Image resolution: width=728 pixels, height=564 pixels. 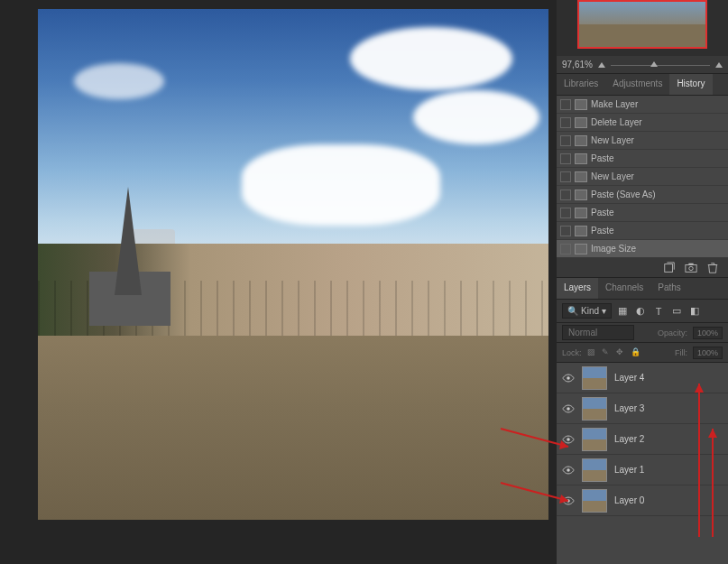 What do you see at coordinates (677, 311) in the screenshot?
I see `filter-shape-icon: ▭` at bounding box center [677, 311].